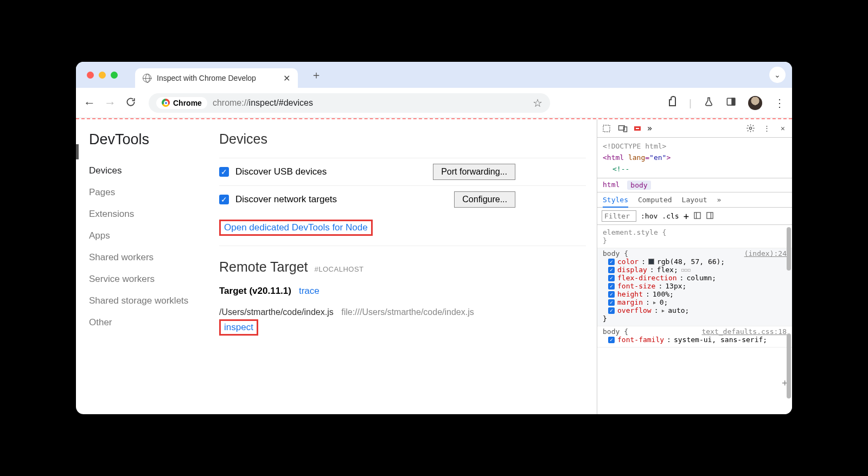 The image size is (868, 476). What do you see at coordinates (694, 286) in the screenshot?
I see `css-property: ✓font-size: 13px;` at bounding box center [694, 286].